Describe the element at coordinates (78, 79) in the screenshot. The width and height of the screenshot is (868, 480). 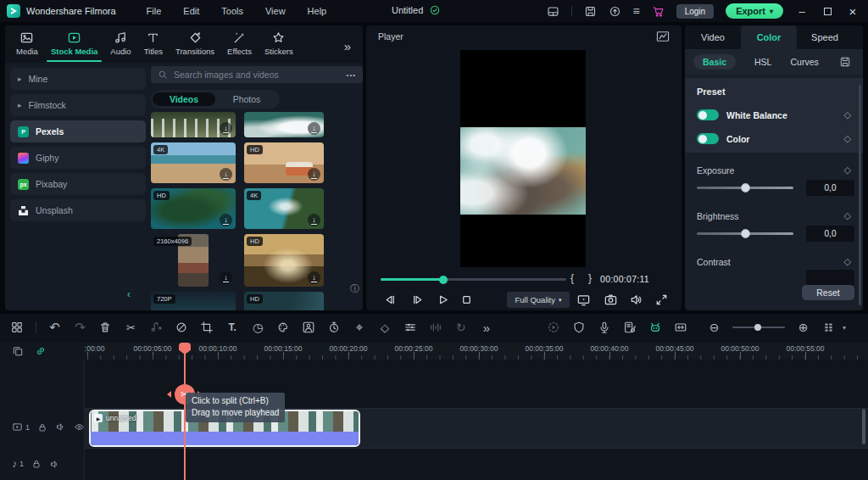
I see `sidebar-item-mine: ▸ Mine` at that location.